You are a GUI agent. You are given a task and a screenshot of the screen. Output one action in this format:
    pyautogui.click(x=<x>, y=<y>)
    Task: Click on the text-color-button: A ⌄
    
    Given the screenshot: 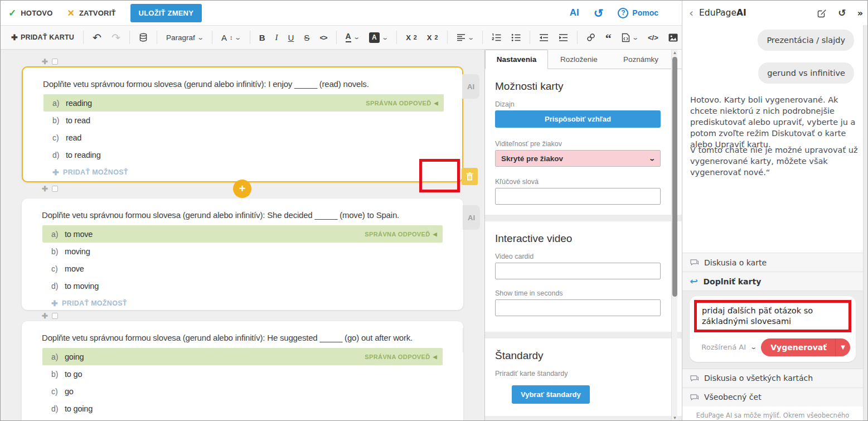 What is the action you would take?
    pyautogui.click(x=352, y=37)
    